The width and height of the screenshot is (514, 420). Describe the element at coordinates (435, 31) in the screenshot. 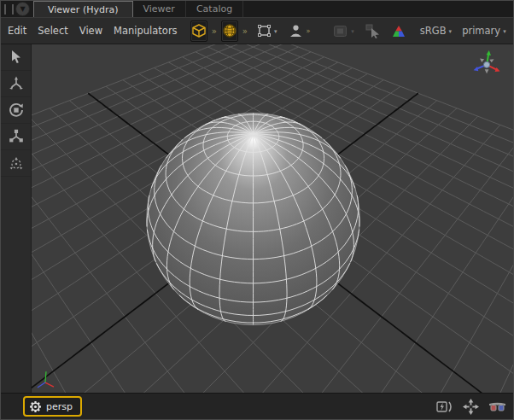

I see `colorspace-dropdown: sRGB ▾` at that location.